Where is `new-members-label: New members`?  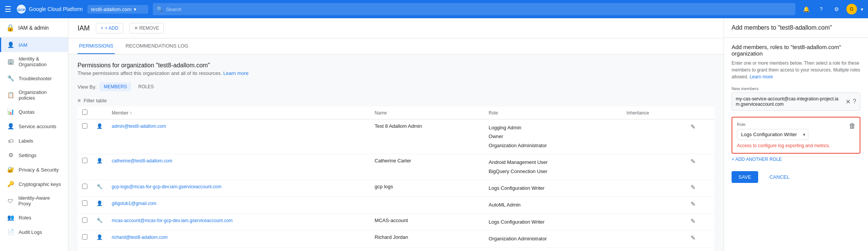
new-members-label: New members is located at coordinates (796, 89).